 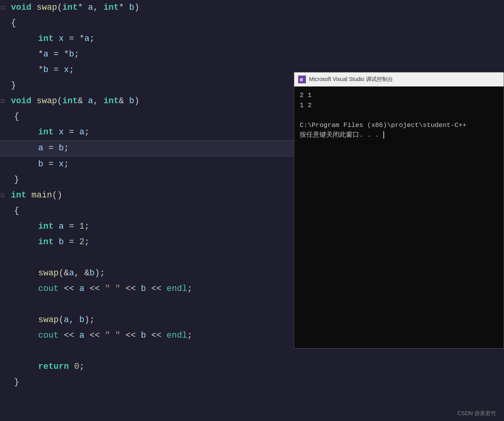 What do you see at coordinates (38, 164) in the screenshot?
I see `line-content-11: b = x;` at bounding box center [38, 164].